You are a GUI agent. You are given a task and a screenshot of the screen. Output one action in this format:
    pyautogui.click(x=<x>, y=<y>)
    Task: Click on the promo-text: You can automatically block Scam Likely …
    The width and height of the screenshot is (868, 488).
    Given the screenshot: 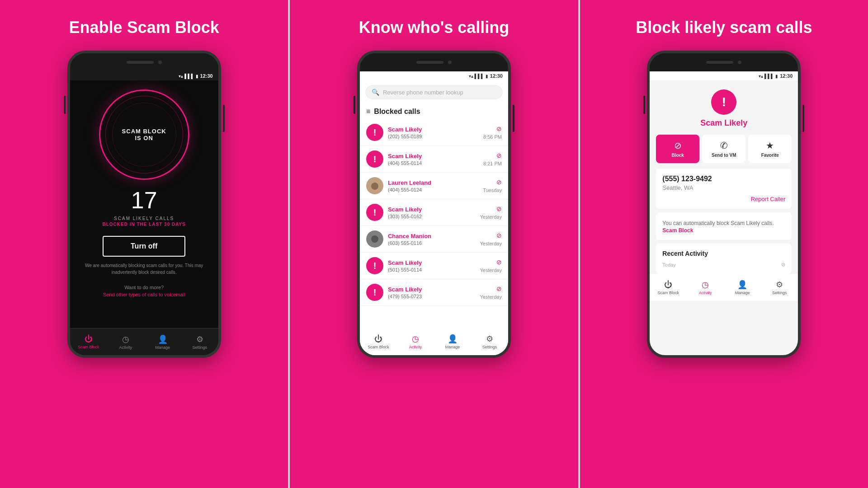 What is the action you would take?
    pyautogui.click(x=718, y=223)
    